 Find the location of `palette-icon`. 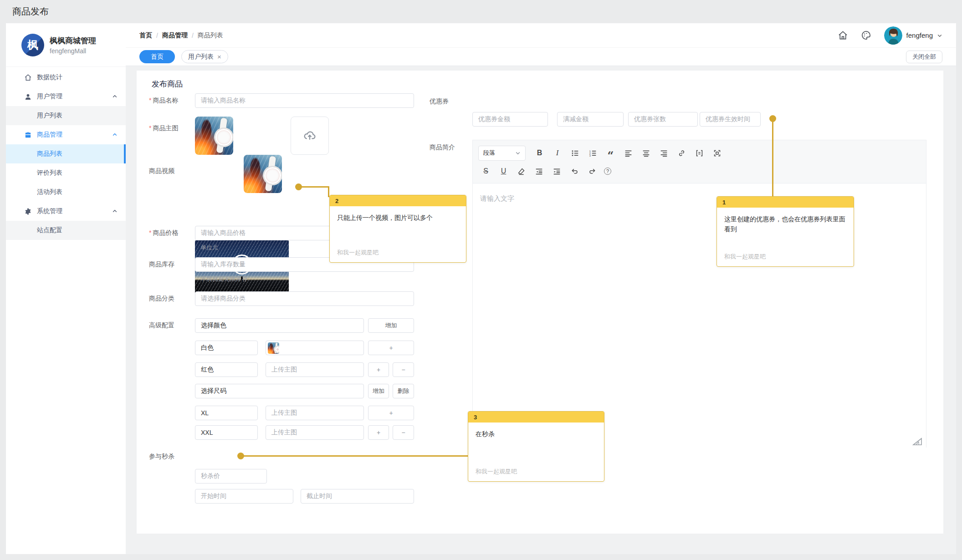

palette-icon is located at coordinates (866, 36).